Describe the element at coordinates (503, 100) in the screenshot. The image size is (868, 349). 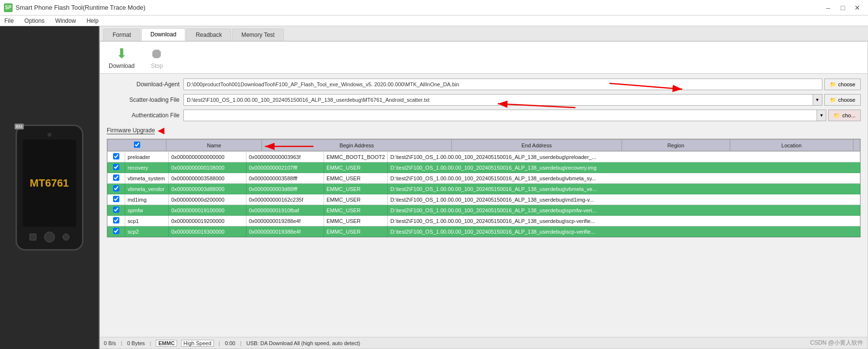
I see `scatter-dropdown-wrapper: ▼` at that location.